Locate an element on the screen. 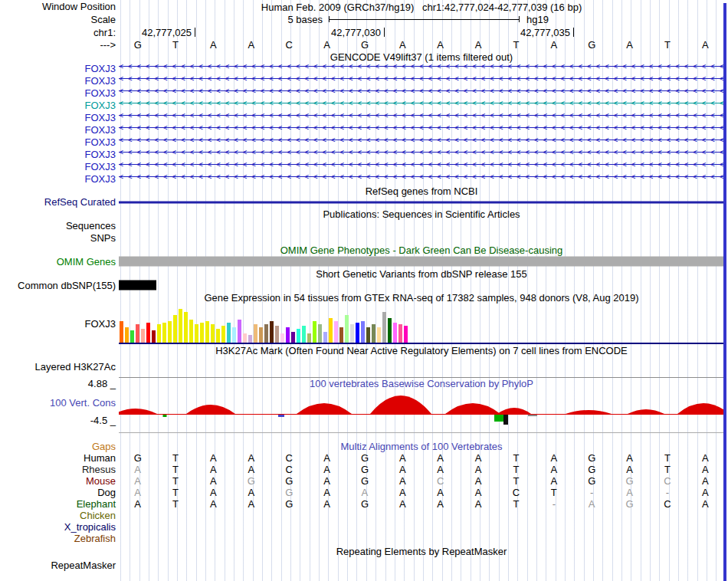 The height and width of the screenshot is (581, 728). repeatmasker-label: RepeatMasker is located at coordinates (60, 566).